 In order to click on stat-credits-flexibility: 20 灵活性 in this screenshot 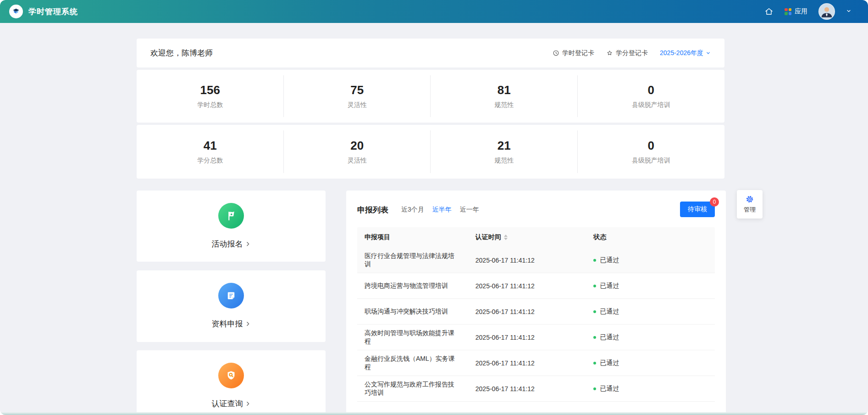, I will do `click(358, 151)`.